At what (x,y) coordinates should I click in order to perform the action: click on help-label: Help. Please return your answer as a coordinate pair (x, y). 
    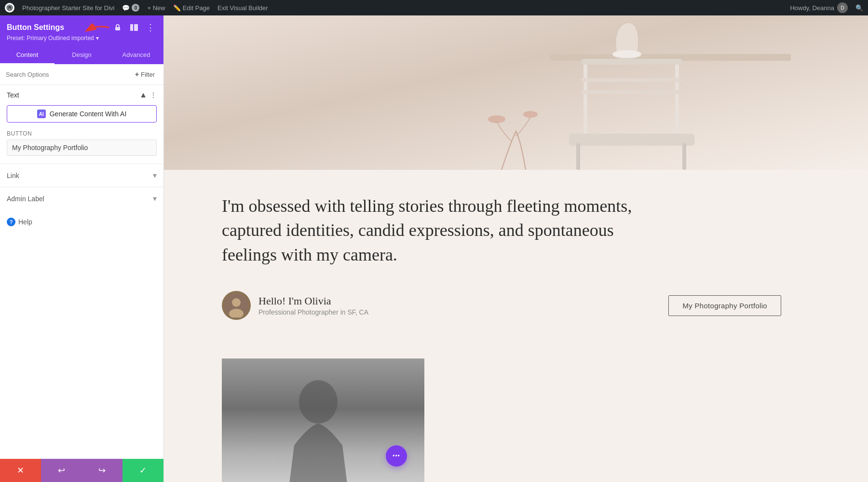
    Looking at the image, I should click on (25, 222).